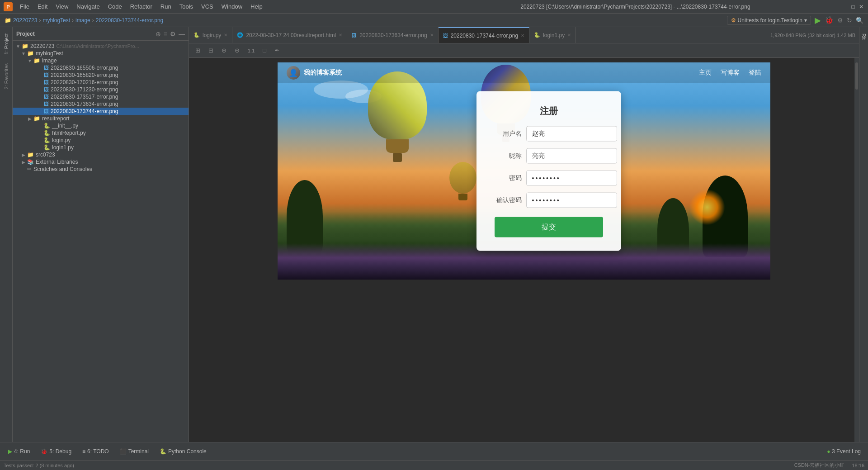 The width and height of the screenshot is (868, 470). What do you see at coordinates (818, 20) in the screenshot?
I see `run-button: ▶` at bounding box center [818, 20].